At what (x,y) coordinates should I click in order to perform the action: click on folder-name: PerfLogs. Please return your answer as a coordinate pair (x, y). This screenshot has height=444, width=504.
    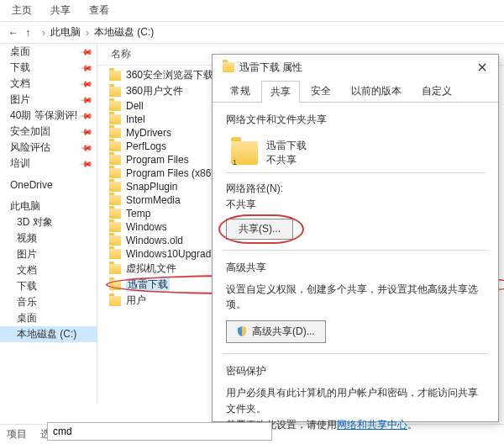
    Looking at the image, I should click on (146, 146).